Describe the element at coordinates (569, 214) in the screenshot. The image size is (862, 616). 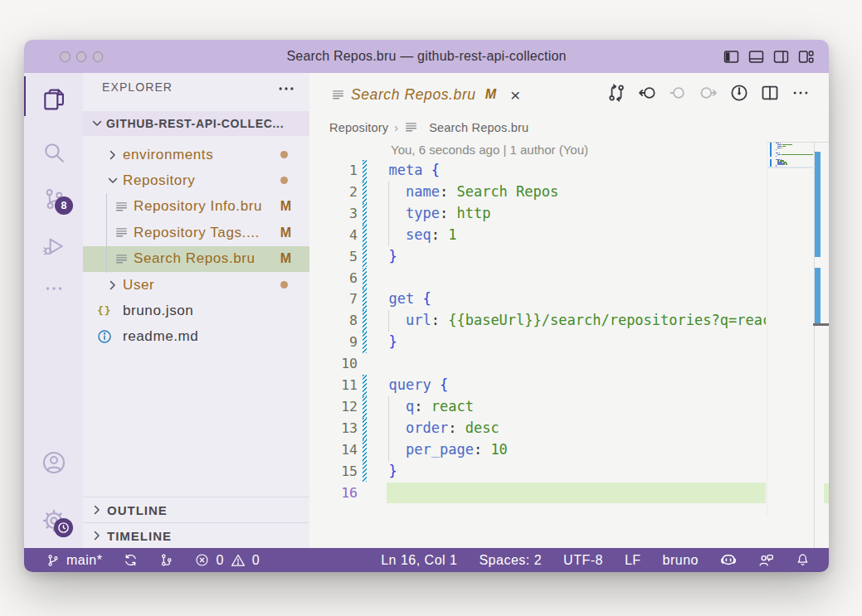
I see `code-line-3: 3 type: http` at that location.